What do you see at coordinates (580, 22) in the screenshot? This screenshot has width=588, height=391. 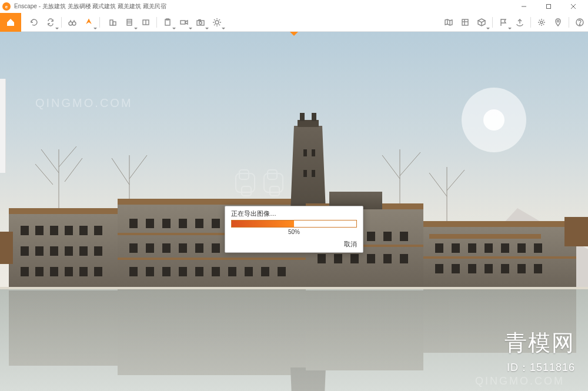 I see `help-icon` at bounding box center [580, 22].